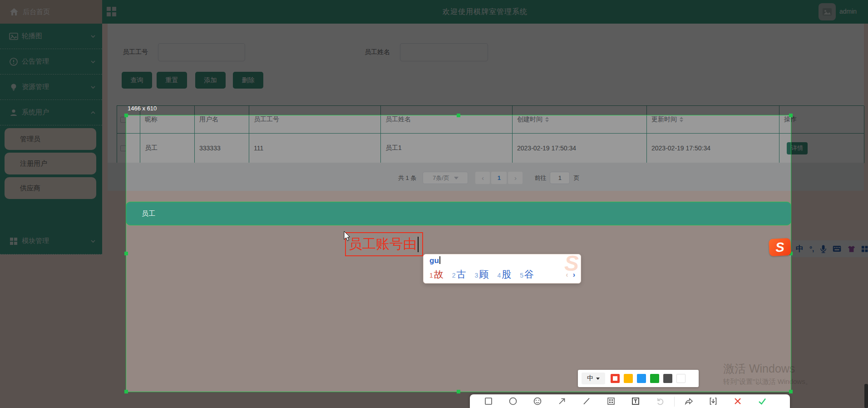  What do you see at coordinates (713, 401) in the screenshot?
I see `download-button` at bounding box center [713, 401].